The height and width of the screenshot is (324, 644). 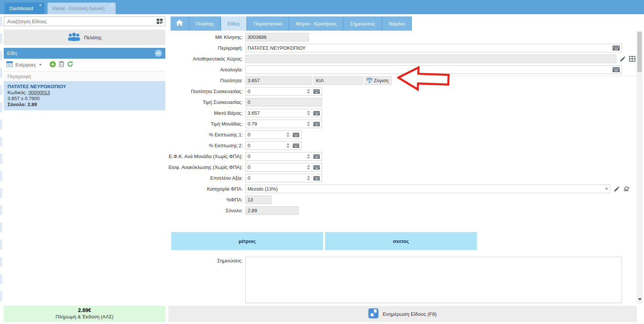 I want to click on mk-kinisis-field, so click(x=277, y=37).